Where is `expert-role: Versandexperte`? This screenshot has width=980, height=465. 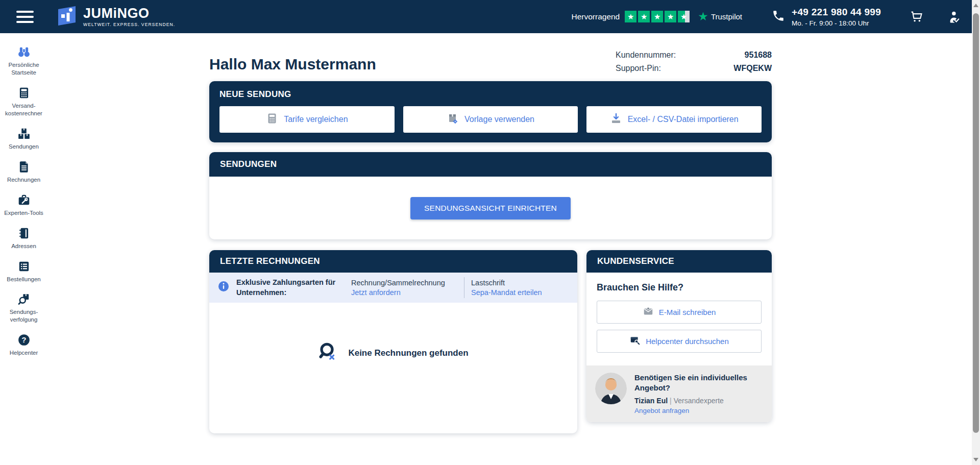 expert-role: Versandexperte is located at coordinates (699, 401).